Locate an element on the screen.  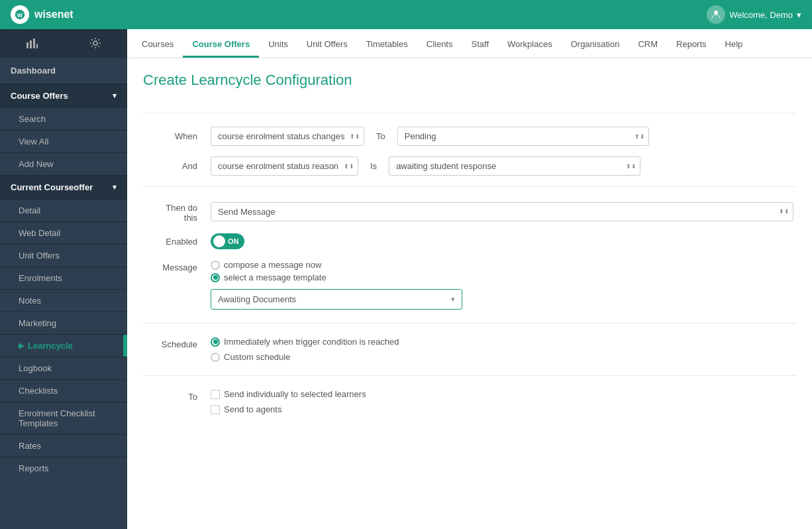
schedule-label: Schedule is located at coordinates (173, 343).